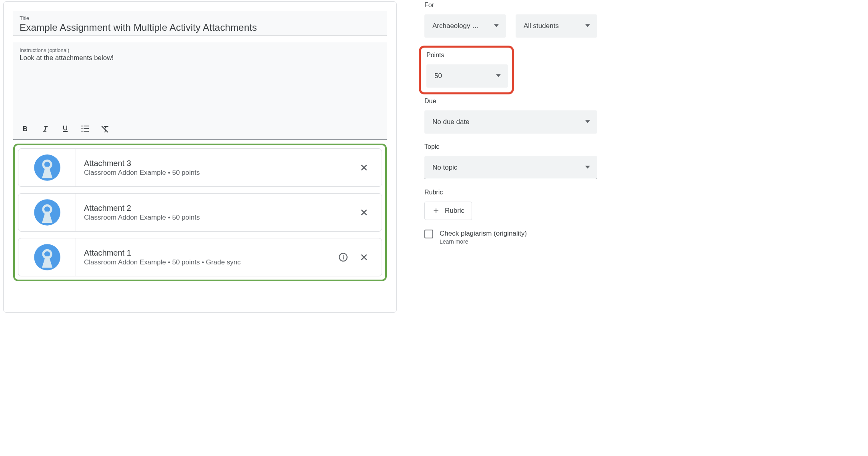 This screenshot has height=456, width=868. I want to click on plagiarism-row: Check plagiarism (originality) Learn mor…, so click(512, 237).